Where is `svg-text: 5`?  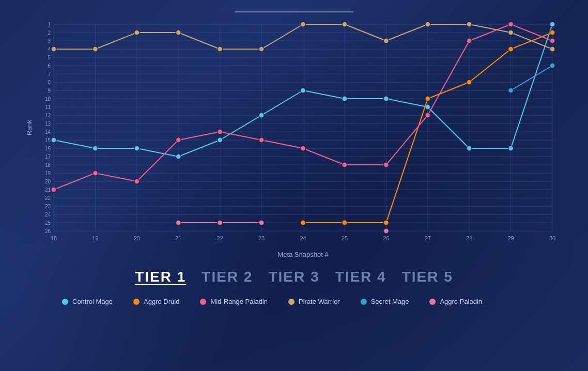
svg-text: 5 is located at coordinates (49, 58).